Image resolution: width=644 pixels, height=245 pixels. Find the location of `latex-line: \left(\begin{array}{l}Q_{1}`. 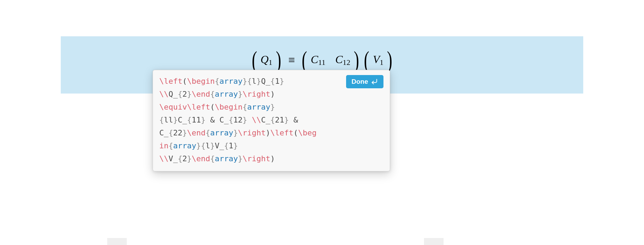

latex-line: \left(\begin{array}{l}Q_{1} is located at coordinates (247, 82).